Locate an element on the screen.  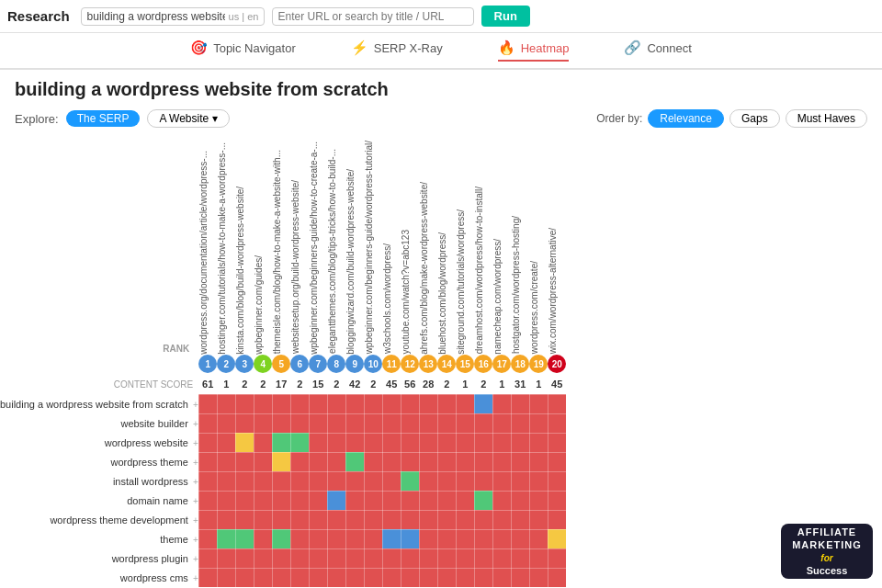
chevron-down-icon: ▾ is located at coordinates (215, 119).